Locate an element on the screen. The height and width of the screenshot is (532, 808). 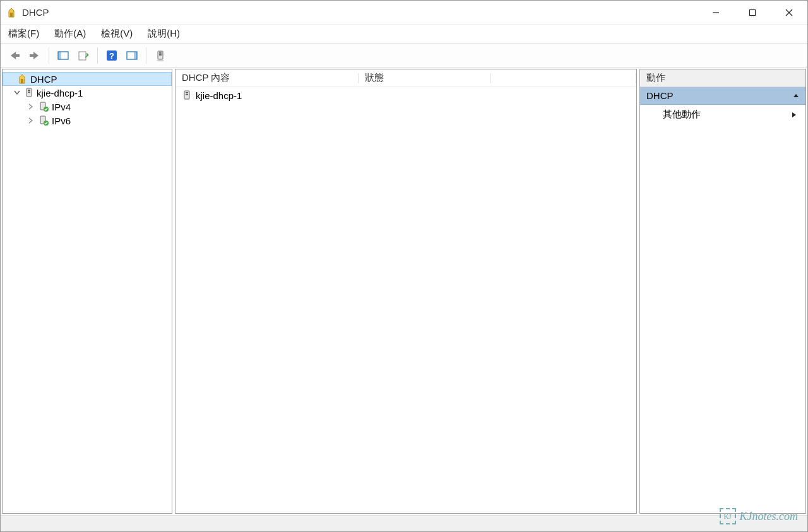
tree-item-label: IPv6 is located at coordinates (61, 121).